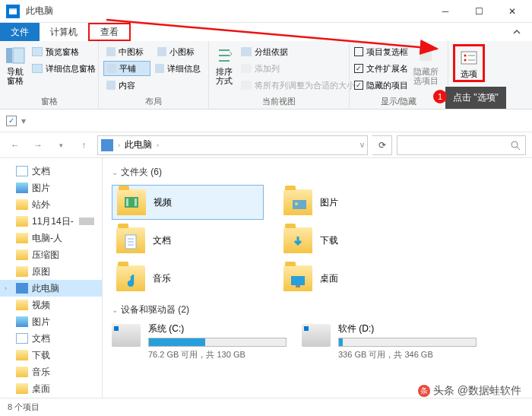 The height and width of the screenshot is (416, 532). What do you see at coordinates (107, 145) in the screenshot?
I see `pc-icon` at bounding box center [107, 145].